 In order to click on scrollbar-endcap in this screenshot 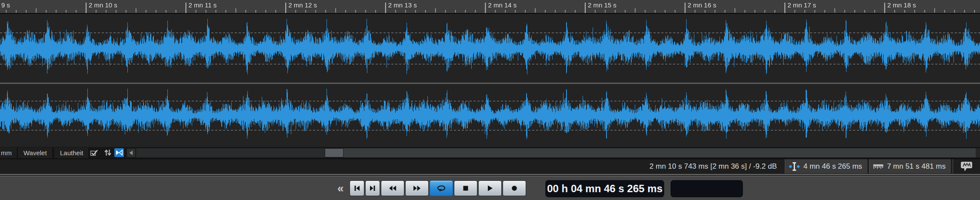, I will do `click(978, 153)`.